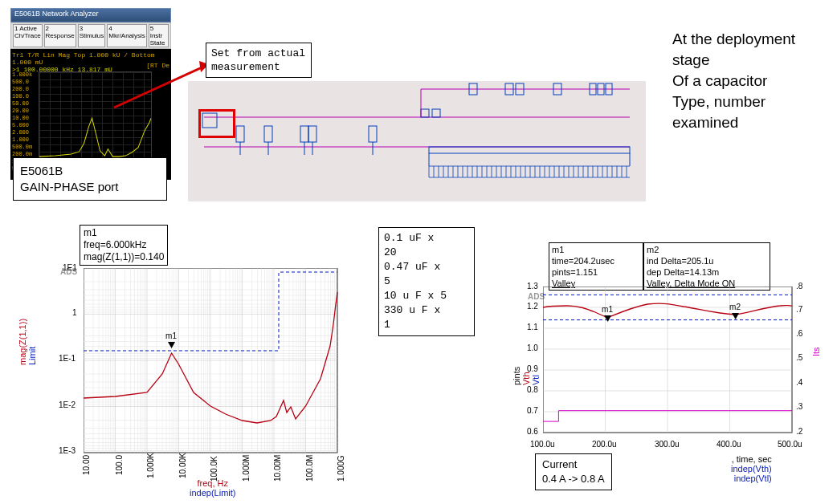 The image size is (837, 504). Describe the element at coordinates (427, 282) in the screenshot. I see `cap-recipe-box: 0.1 uF x 20 0.47 uF x 5 10 u F x 5 330 u…` at that location.